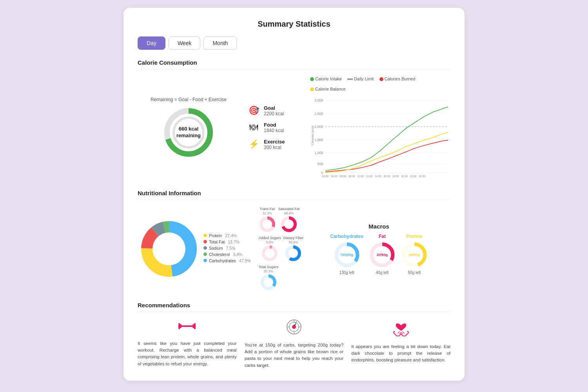 The image size is (588, 392). Describe the element at coordinates (189, 100) in the screenshot. I see `remaining-formula: Remaining = Goal - Food + Exercise` at that location.